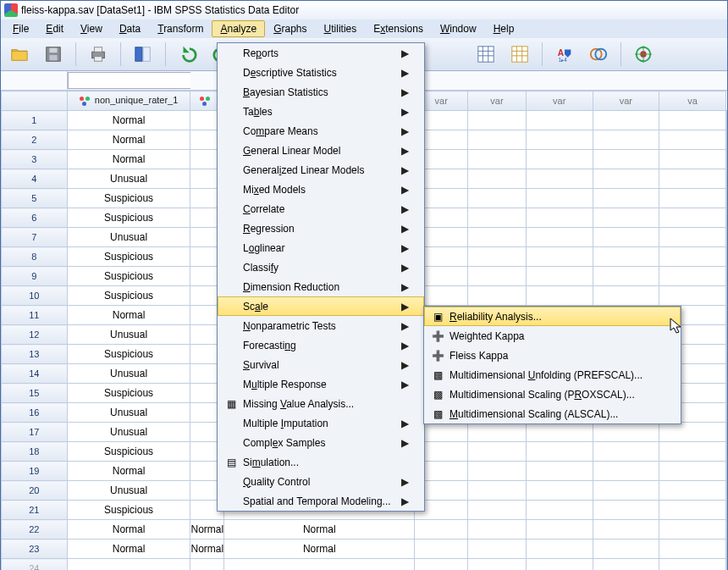 The width and height of the screenshot is (728, 570). Describe the element at coordinates (505, 29) in the screenshot. I see `menu-help: Help` at that location.